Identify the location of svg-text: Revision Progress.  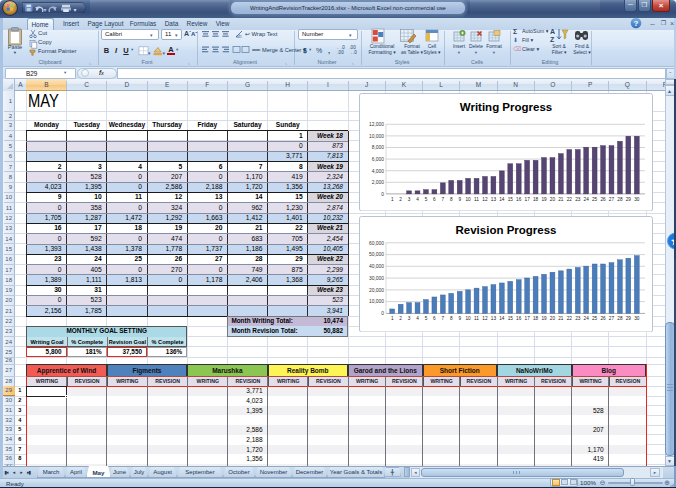
(506, 230).